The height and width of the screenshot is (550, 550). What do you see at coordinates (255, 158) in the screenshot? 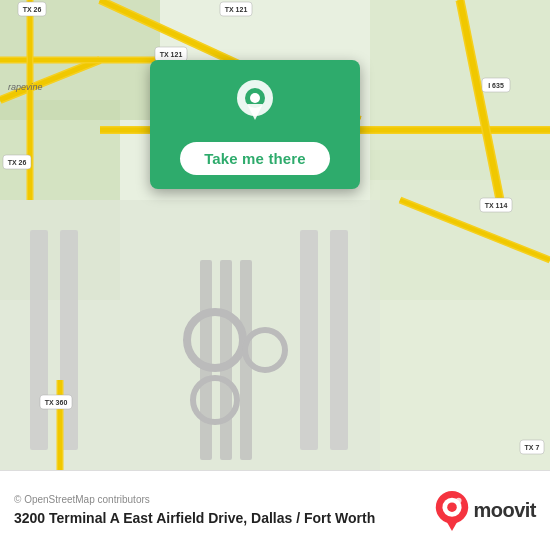
I see `take-me-there-button: Take me there` at bounding box center [255, 158].